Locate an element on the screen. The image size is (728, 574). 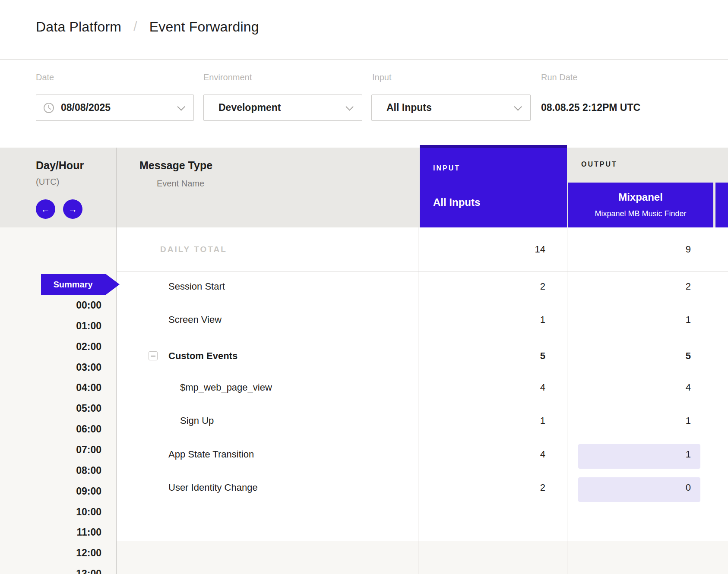
row-label: User Identity Change is located at coordinates (213, 488).